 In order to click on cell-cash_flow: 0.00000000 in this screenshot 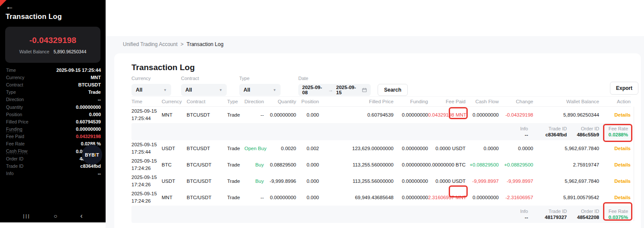, I will do `click(482, 115)`.